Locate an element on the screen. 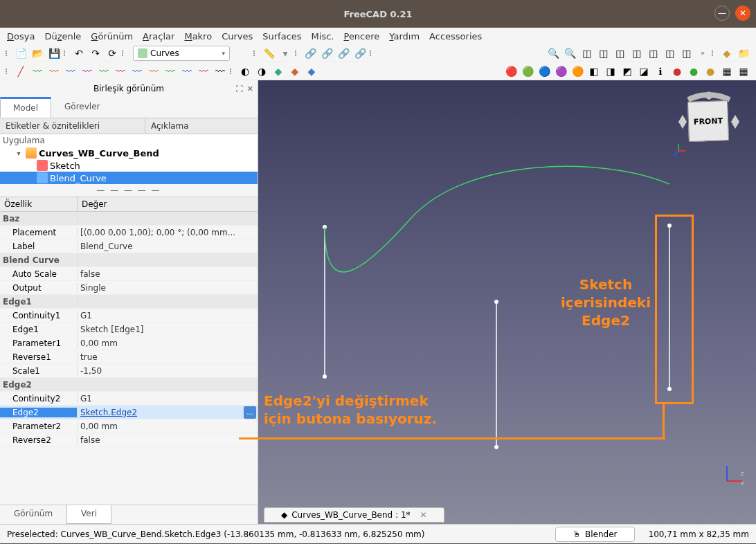  link-icon: 🔗 is located at coordinates (310, 53).